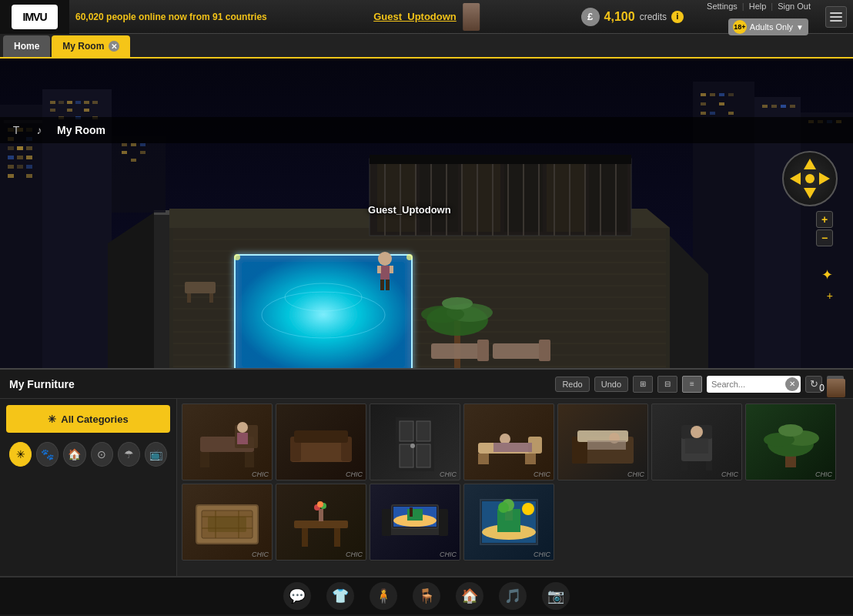 The height and width of the screenshot is (616, 853). Describe the element at coordinates (426, 130) in the screenshot. I see `room-toolbar: T ♪ My Room` at that location.